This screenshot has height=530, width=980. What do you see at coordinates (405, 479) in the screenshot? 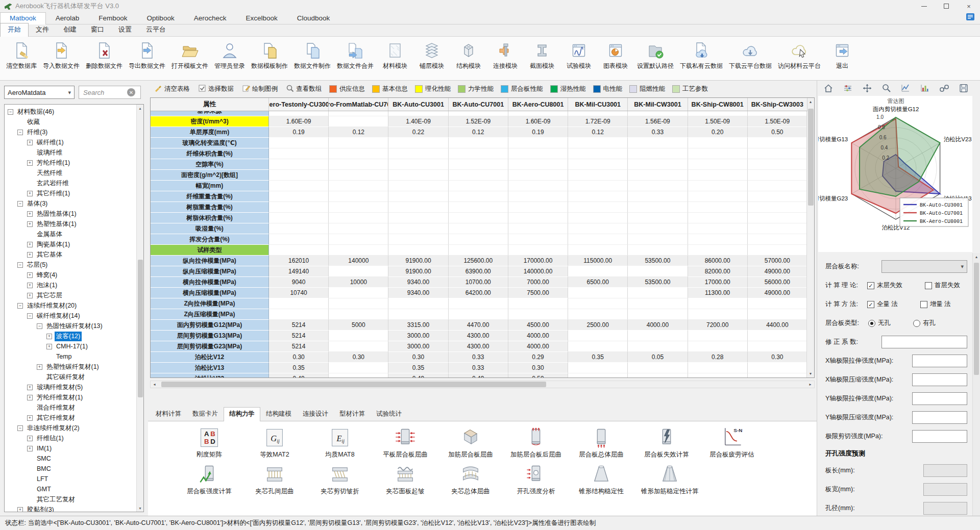
I see `tool-button: 夹芯面板起皱` at bounding box center [405, 479].